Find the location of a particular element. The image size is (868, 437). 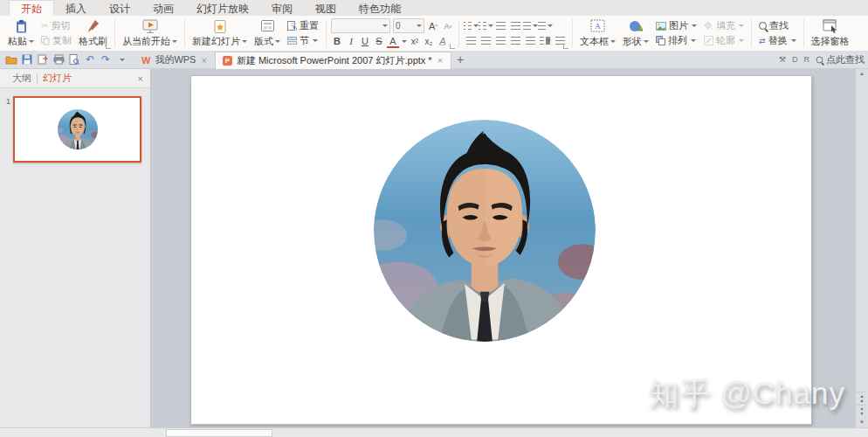

paragraph-group is located at coordinates (515, 33).